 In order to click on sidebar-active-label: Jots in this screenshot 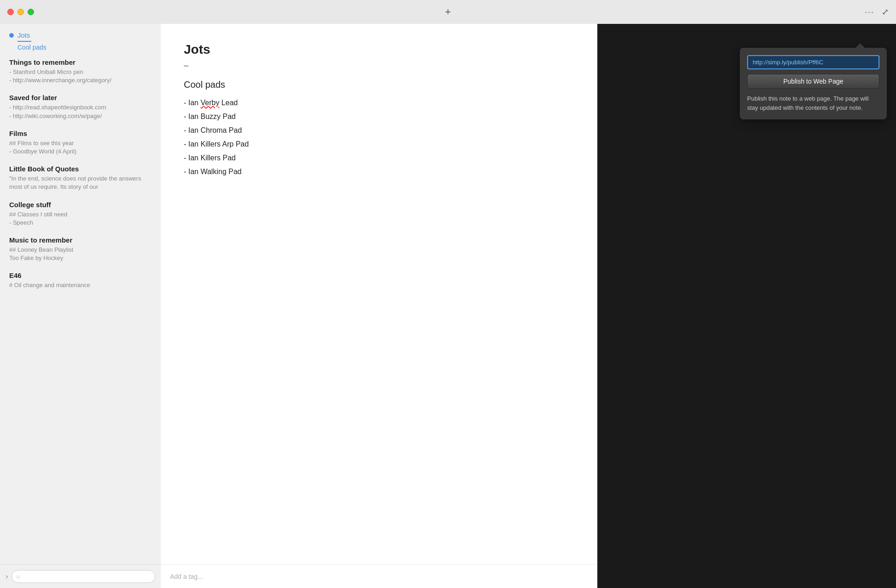, I will do `click(24, 35)`.